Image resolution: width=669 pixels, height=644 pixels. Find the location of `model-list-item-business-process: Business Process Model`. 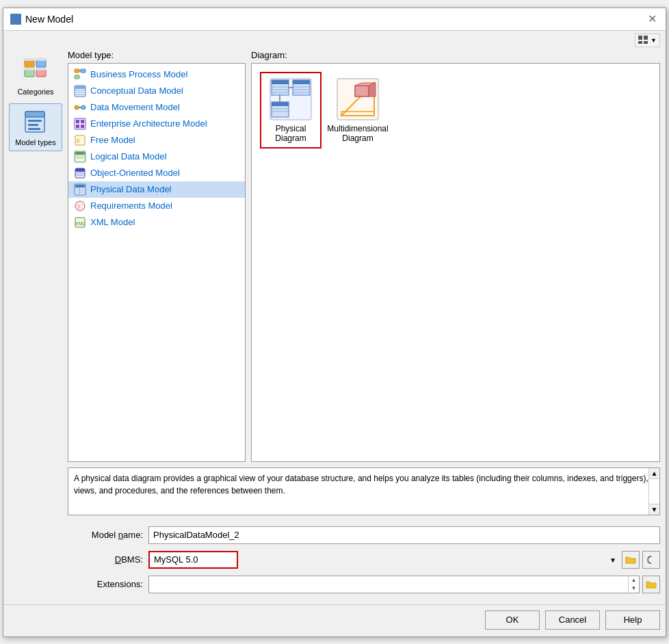

model-list-item-business-process: Business Process Model is located at coordinates (157, 75).